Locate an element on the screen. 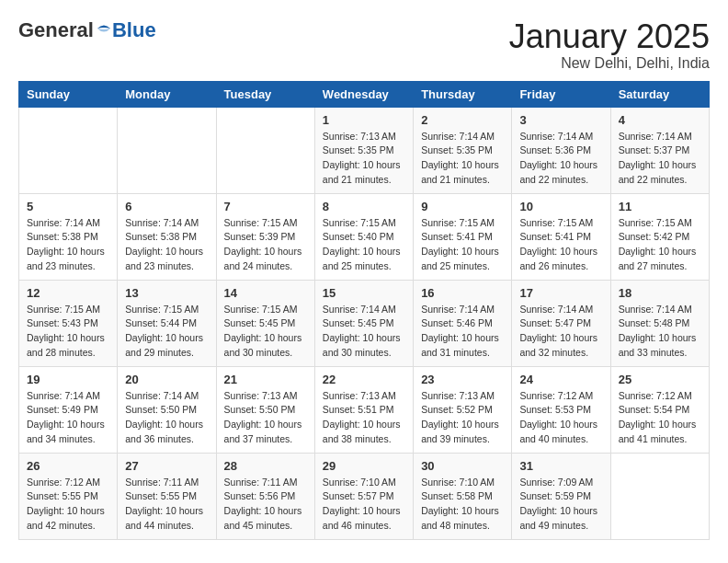 This screenshot has height=563, width=728. calendar-cell: 11Sunrise: 7:15 AMSunset: 5:42 PMDayligh… is located at coordinates (660, 236).